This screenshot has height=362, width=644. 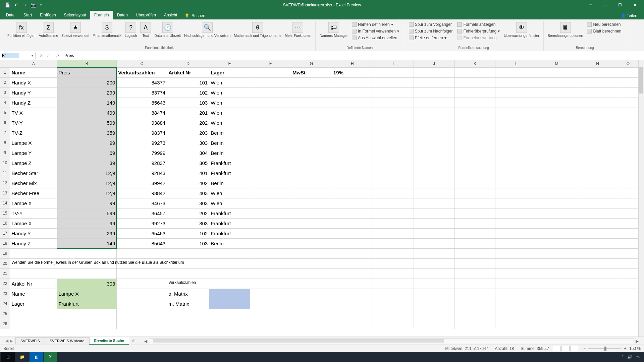 What do you see at coordinates (628, 233) in the screenshot?
I see `cell-O17` at bounding box center [628, 233].